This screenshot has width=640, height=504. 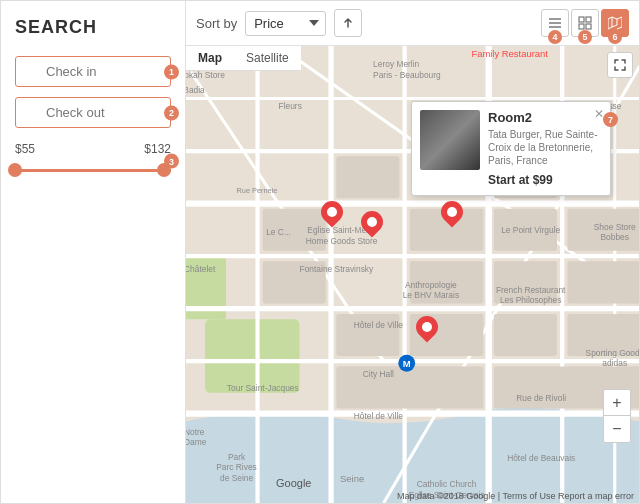 What do you see at coordinates (450, 140) in the screenshot?
I see `popup-image` at bounding box center [450, 140].